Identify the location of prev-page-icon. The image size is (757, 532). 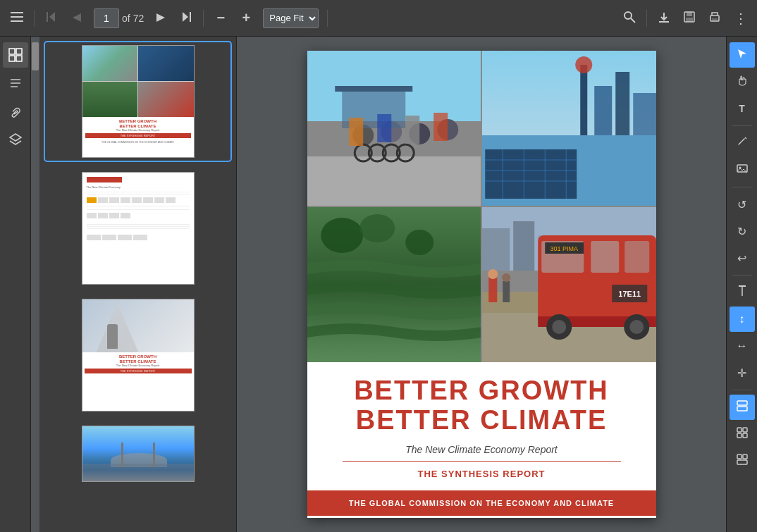
(77, 18).